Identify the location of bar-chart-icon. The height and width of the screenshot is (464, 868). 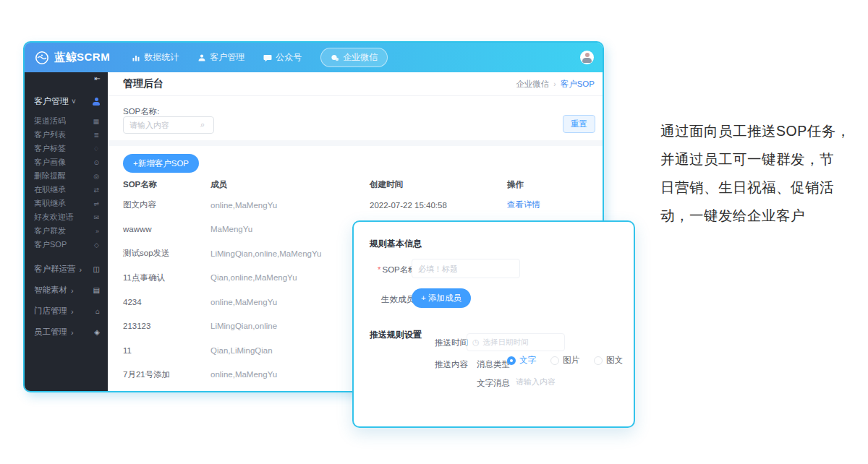
(136, 58).